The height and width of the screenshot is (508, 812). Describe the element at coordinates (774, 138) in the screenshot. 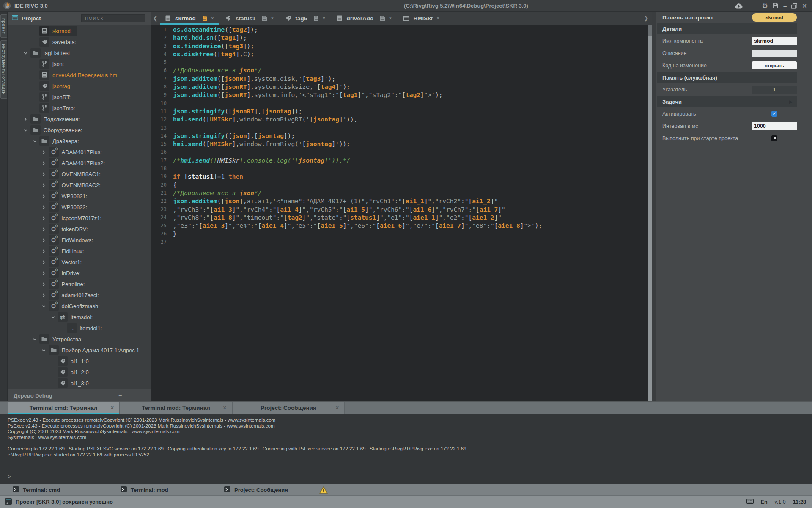

I see `run-on-start-checkbox` at that location.